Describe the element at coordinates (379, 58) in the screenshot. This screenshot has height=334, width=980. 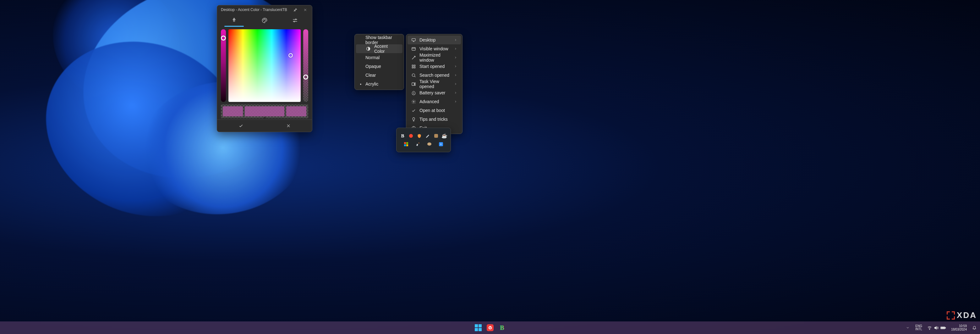
I see `menu-item-normal: Normal` at that location.